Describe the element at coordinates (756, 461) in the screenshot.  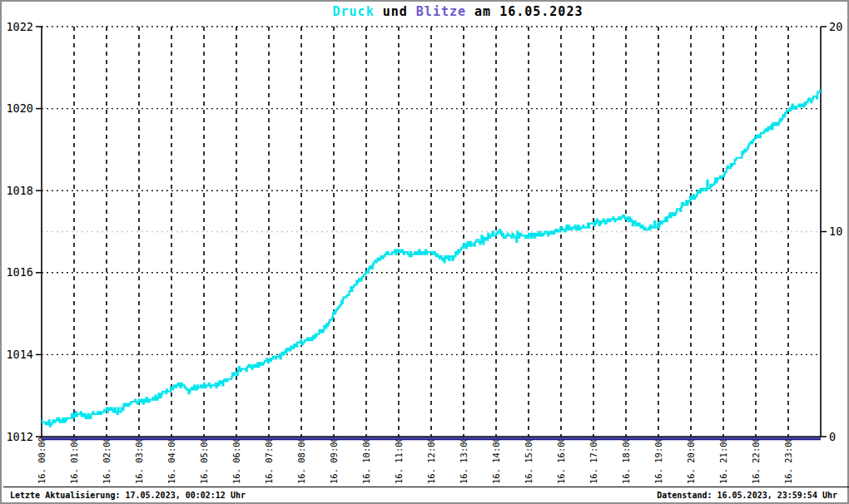
I see `hour-label: 16. 22:00` at that location.